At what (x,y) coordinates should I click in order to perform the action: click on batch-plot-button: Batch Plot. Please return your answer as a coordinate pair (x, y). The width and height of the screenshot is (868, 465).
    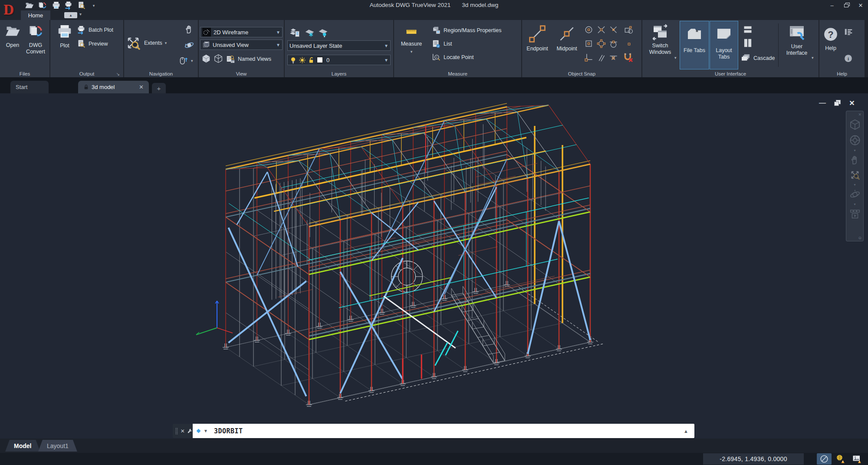
    Looking at the image, I should click on (95, 30).